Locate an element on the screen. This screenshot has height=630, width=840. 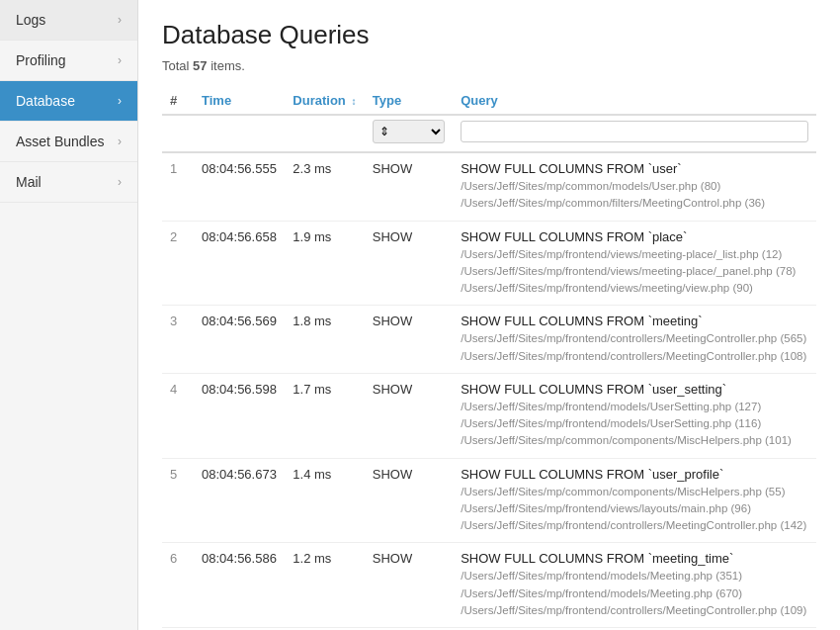
sidebar-item-profiling: Profiling› is located at coordinates (69, 61).